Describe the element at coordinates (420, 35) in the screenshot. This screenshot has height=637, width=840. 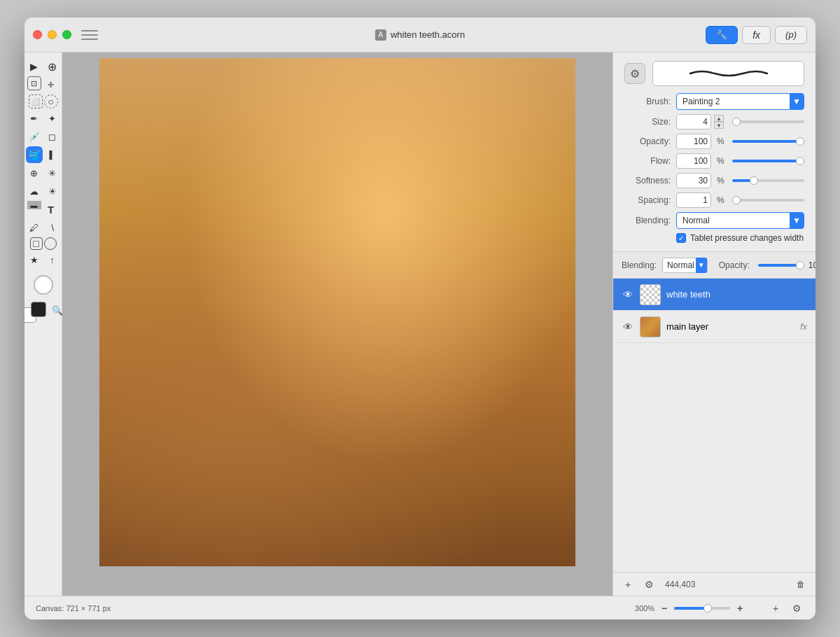
I see `titlebar: A whiten teeth.acorn 🔧 fx (p)` at that location.